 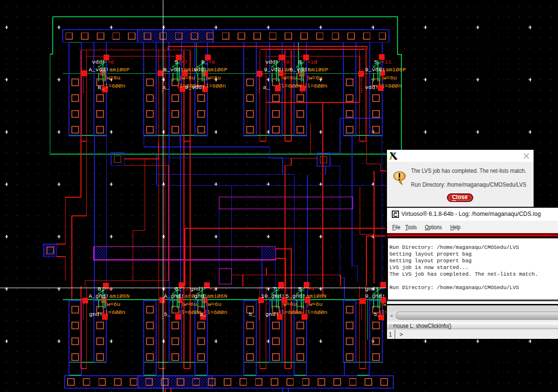 I want to click on svg-text: +9, so click(x=286, y=62).